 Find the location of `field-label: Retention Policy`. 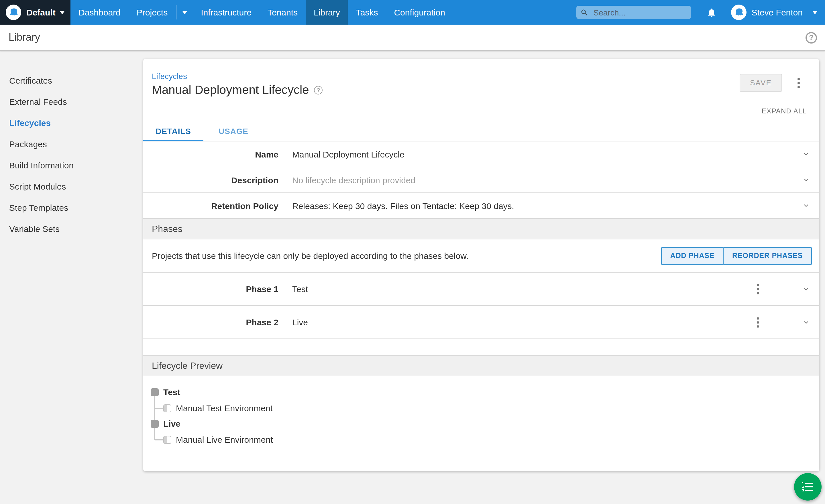

field-label: Retention Policy is located at coordinates (211, 205).